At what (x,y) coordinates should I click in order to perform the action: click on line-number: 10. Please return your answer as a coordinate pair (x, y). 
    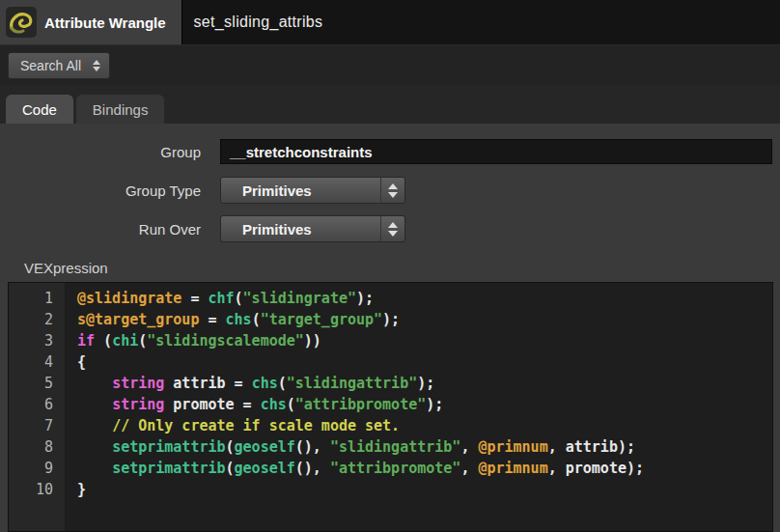
    Looking at the image, I should click on (31, 490).